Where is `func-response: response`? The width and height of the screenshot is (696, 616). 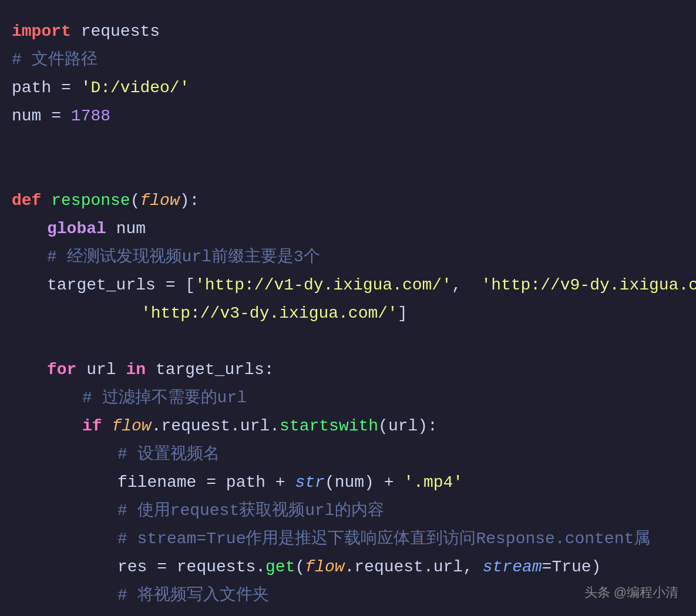 func-response: response is located at coordinates (90, 201).